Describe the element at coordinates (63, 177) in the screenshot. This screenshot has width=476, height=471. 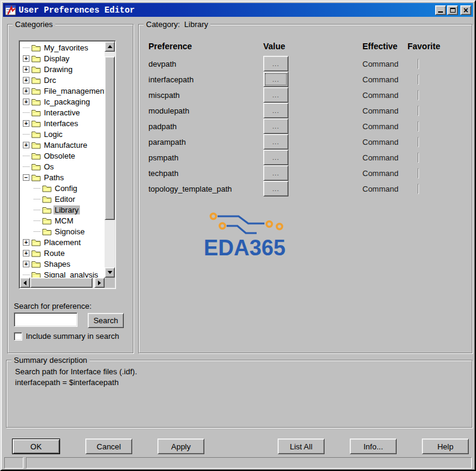
I see `tree-item-paths: −Paths` at that location.